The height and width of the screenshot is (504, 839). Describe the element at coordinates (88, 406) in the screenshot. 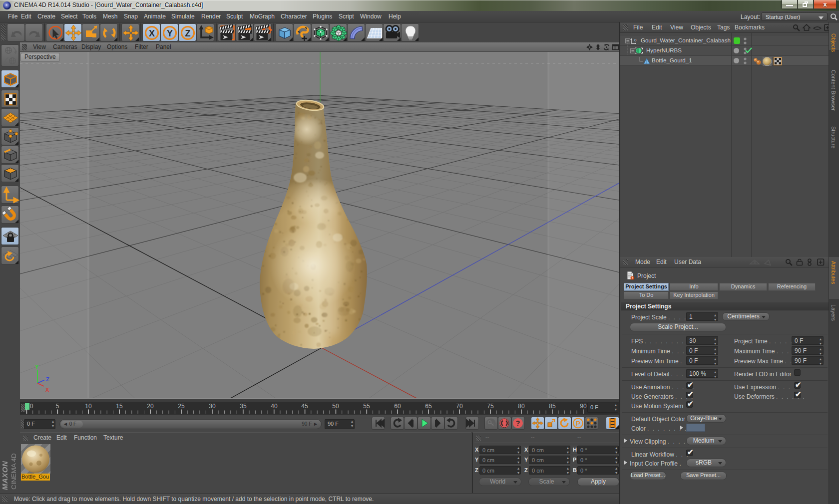

I see `svg-text: 10` at that location.